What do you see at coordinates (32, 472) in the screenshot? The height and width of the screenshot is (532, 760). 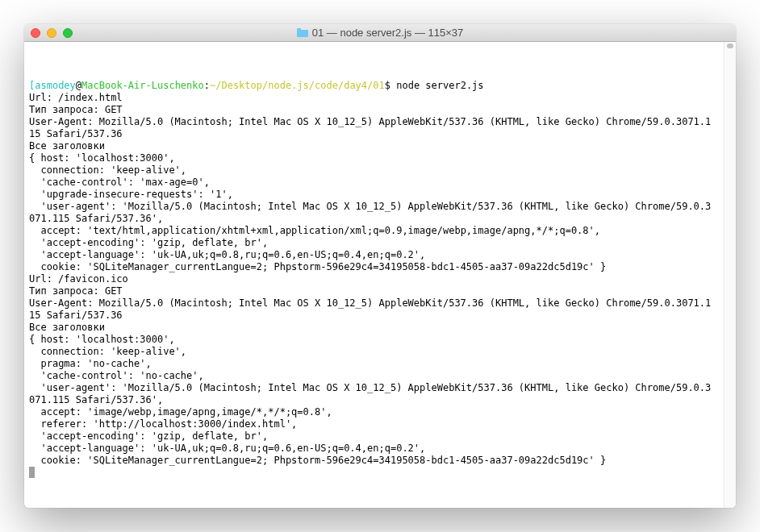 I see `cursor` at bounding box center [32, 472].